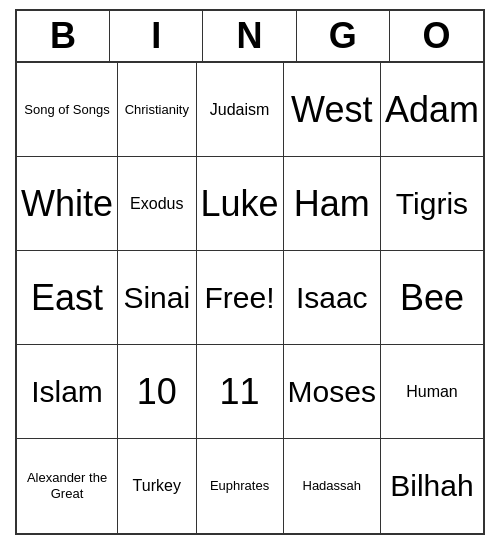 Image resolution: width=500 pixels, height=544 pixels. Describe the element at coordinates (157, 110) in the screenshot. I see `bingo-cell: Christianity` at that location.